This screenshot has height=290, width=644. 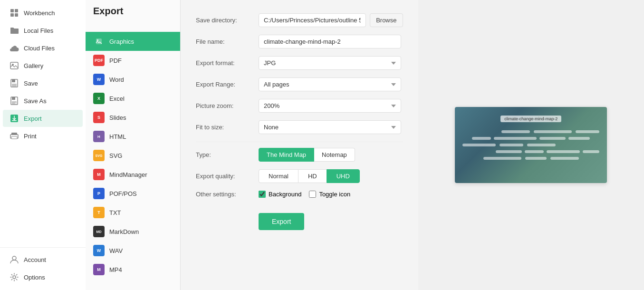 I want to click on format-item-mp4: M MP4, so click(x=133, y=270).